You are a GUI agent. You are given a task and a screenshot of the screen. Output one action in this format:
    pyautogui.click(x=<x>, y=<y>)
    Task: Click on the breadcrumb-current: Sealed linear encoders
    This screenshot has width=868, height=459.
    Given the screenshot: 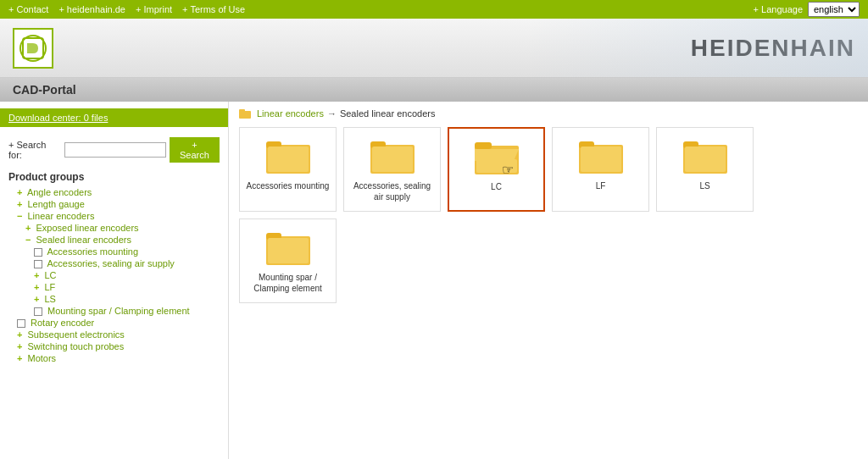 What is the action you would take?
    pyautogui.click(x=388, y=113)
    